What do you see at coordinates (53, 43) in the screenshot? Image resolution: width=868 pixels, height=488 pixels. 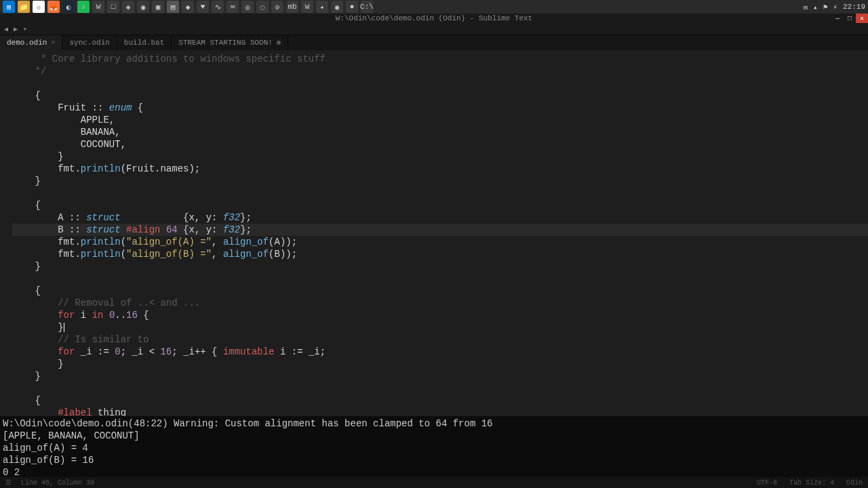 I see `tab-close-icon: ×` at bounding box center [53, 43].